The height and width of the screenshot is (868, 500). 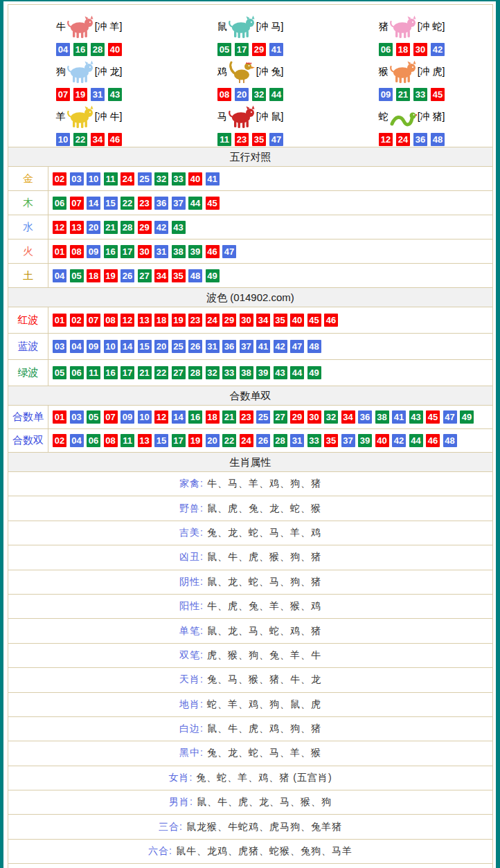 I want to click on bose-row: 红波0102070812131819232429303435404546, so click(x=251, y=320).